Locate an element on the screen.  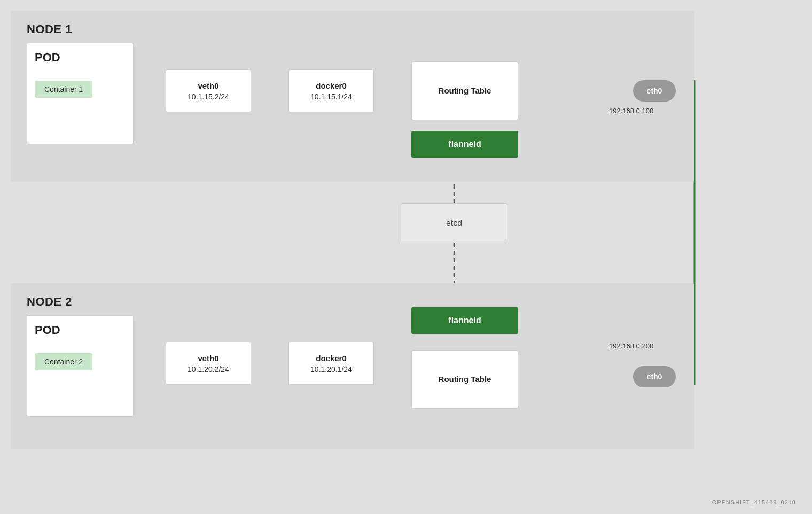
docker0-n1-label: docker0 is located at coordinates (331, 86).